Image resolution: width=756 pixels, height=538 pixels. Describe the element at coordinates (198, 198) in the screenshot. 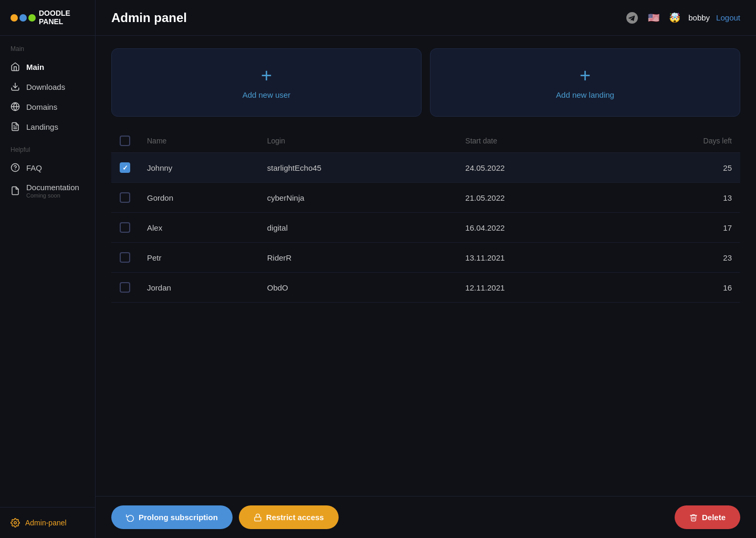

I see `row-name-1: Gordon` at that location.